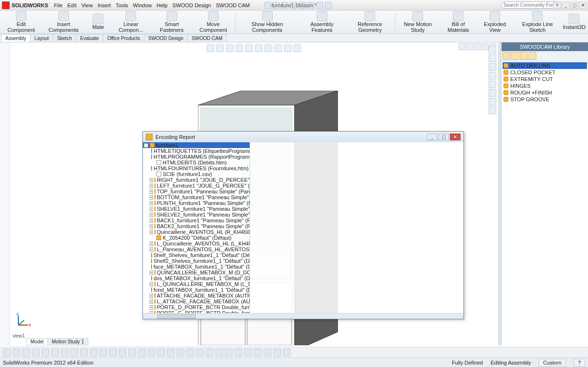  Describe the element at coordinates (545, 93) in the screenshot. I see `library-item: ROUGH +FINISH` at that location.